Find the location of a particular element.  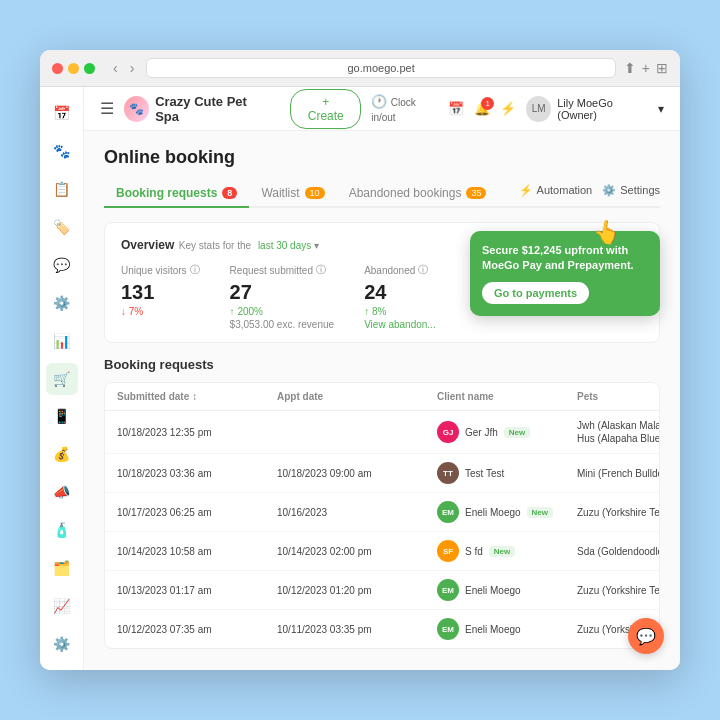

hamburger-icon: ☰ is located at coordinates (107, 108).